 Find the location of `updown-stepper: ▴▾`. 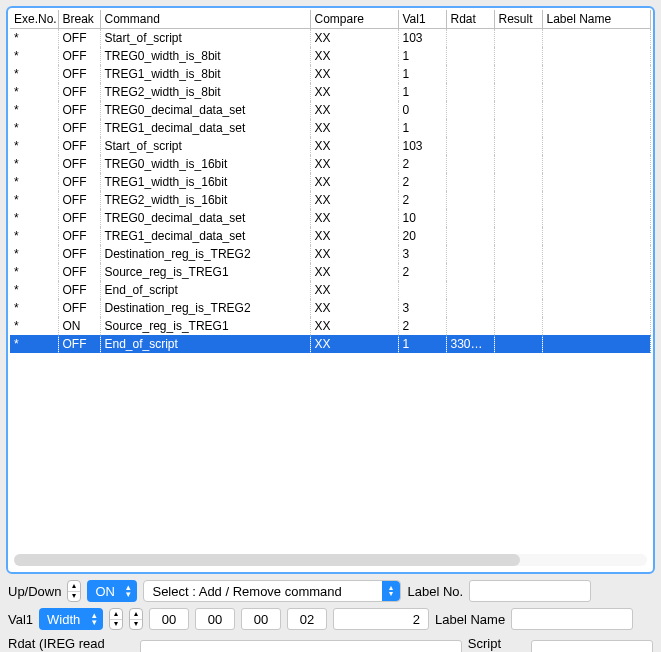

updown-stepper: ▴▾ is located at coordinates (74, 591).